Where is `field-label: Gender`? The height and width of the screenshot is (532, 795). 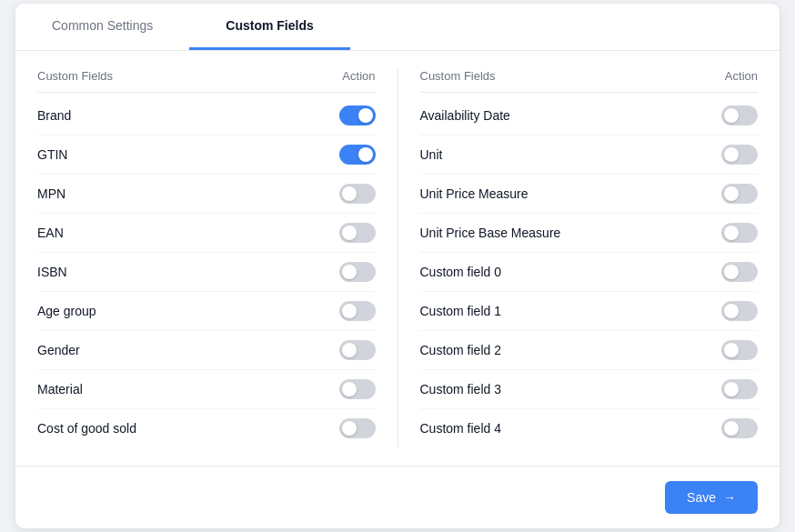 field-label: Gender is located at coordinates (58, 350).